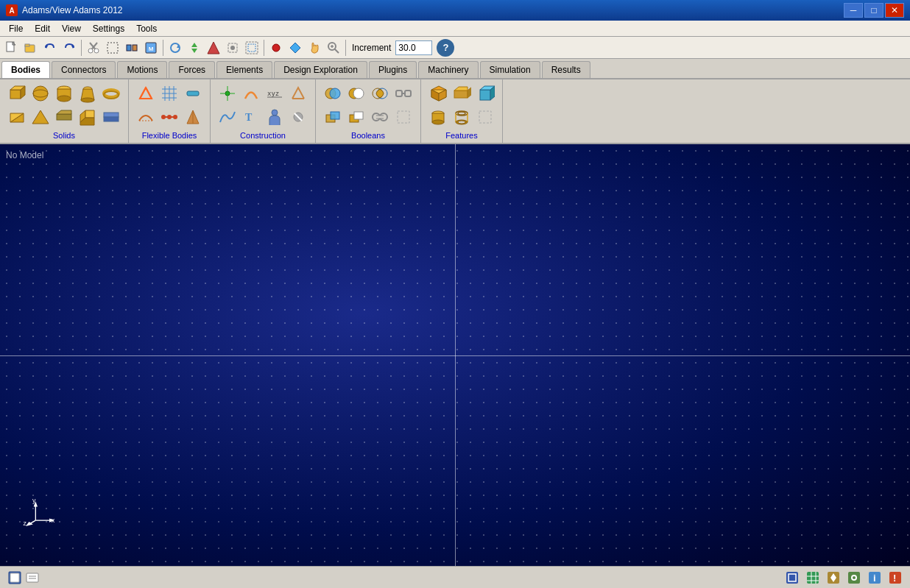  I want to click on feat-tube-button, so click(462, 117).